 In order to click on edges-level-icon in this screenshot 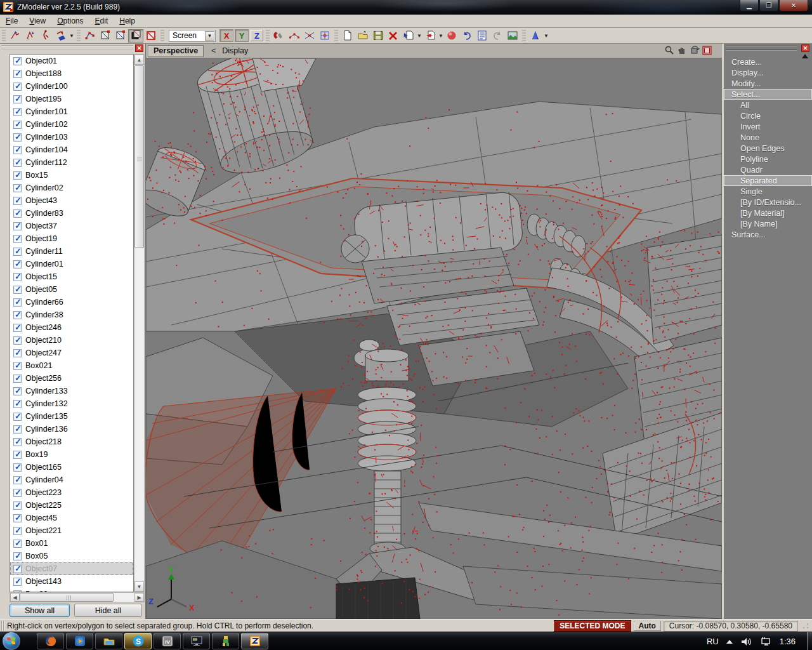, I will do `click(105, 36)`.